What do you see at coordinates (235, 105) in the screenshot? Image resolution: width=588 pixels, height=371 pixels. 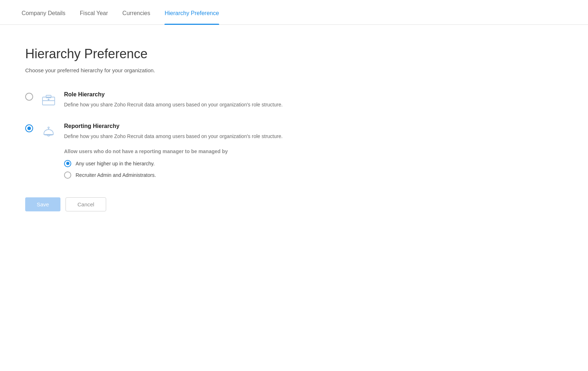 I see `role-hierarchy-desc: Define how you share Zoho Recruit data a…` at bounding box center [235, 105].